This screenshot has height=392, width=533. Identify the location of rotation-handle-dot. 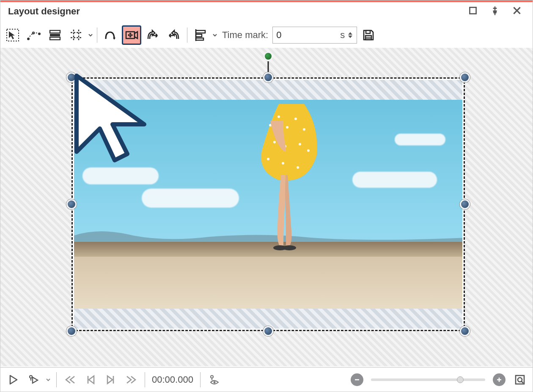
(268, 56).